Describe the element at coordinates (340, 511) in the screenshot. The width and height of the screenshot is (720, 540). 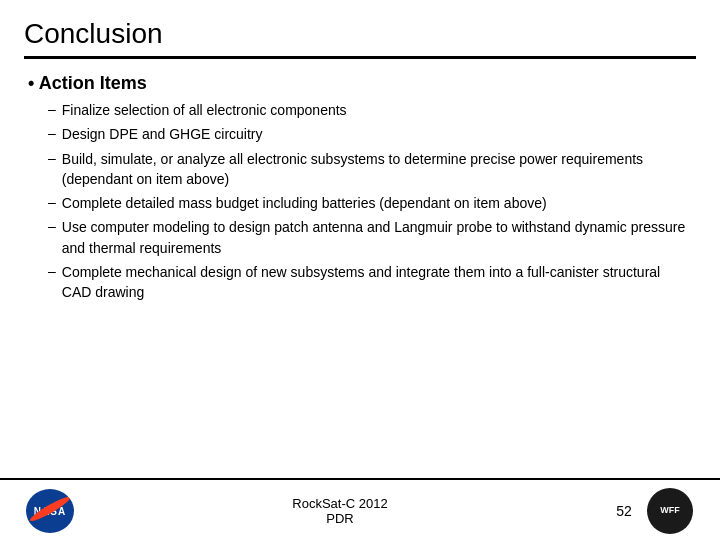
I see `footer-center: RockSat-C 2012 PDR` at that location.